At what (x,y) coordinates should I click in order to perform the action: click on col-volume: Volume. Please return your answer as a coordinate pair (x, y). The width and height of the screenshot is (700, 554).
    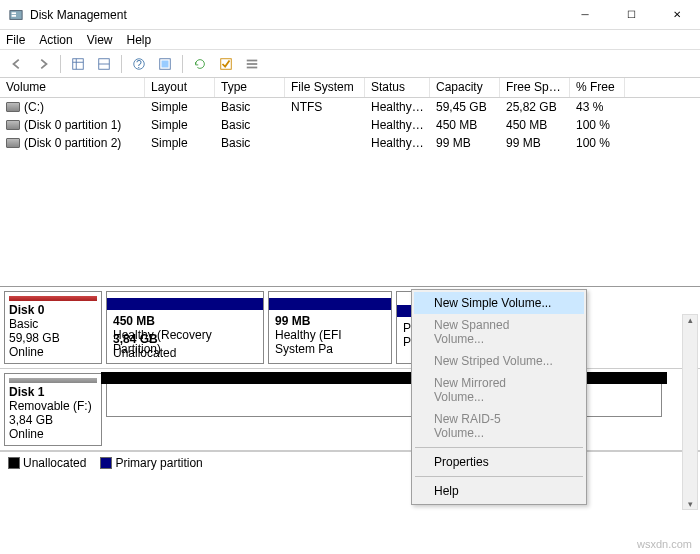
    Looking at the image, I should click on (72, 88).